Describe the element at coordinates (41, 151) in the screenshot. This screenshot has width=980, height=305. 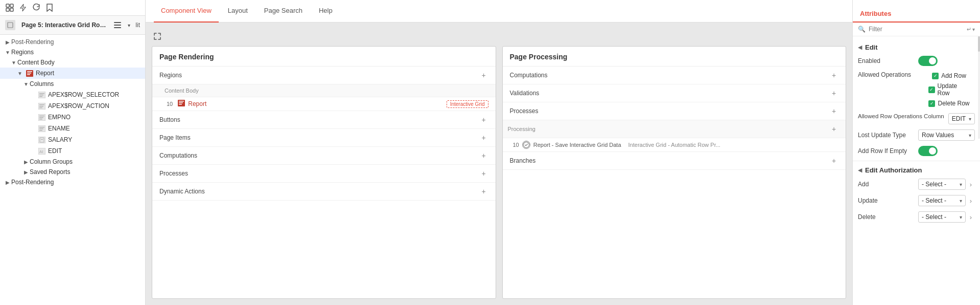
I see `svg-text: AI` at that location.